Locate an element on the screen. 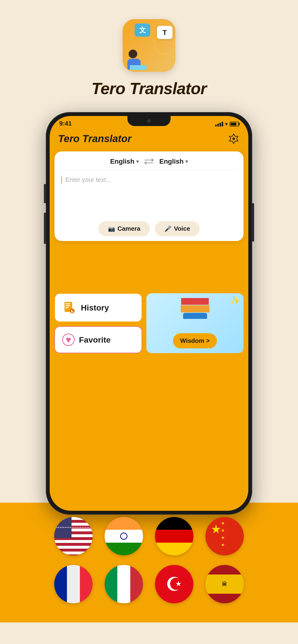 The width and height of the screenshot is (298, 644). china-small-star-3: ★ is located at coordinates (223, 538).